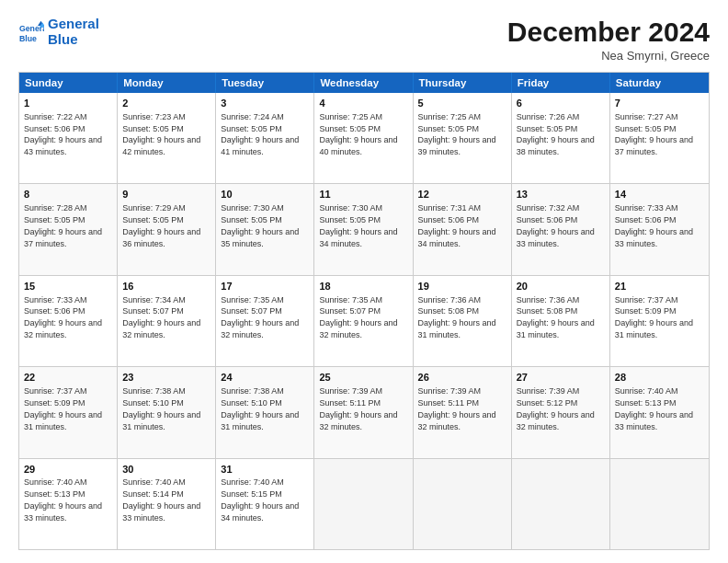 This screenshot has height=563, width=728. What do you see at coordinates (68, 469) in the screenshot?
I see `day-number: 29` at bounding box center [68, 469].